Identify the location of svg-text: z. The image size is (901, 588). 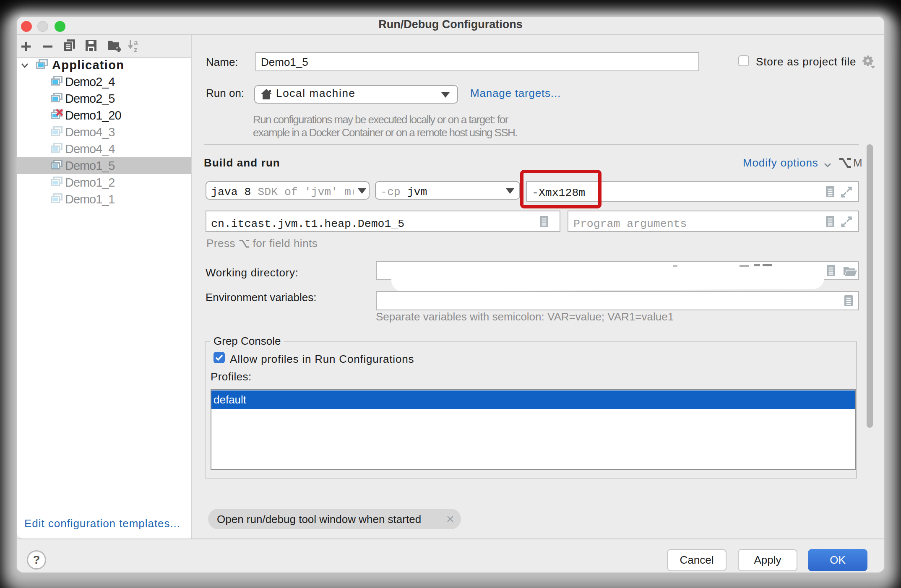
(136, 49).